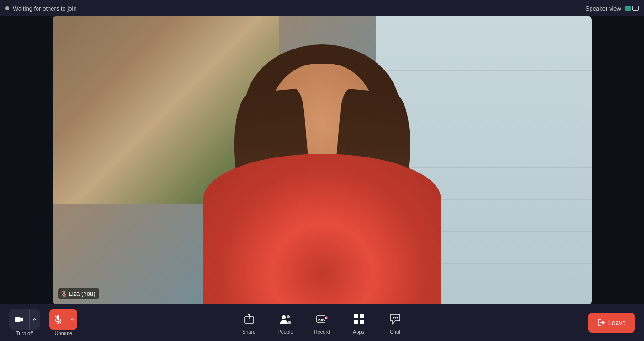 The width and height of the screenshot is (644, 341). What do you see at coordinates (322, 323) in the screenshot?
I see `toolbar: Turn off` at bounding box center [322, 323].